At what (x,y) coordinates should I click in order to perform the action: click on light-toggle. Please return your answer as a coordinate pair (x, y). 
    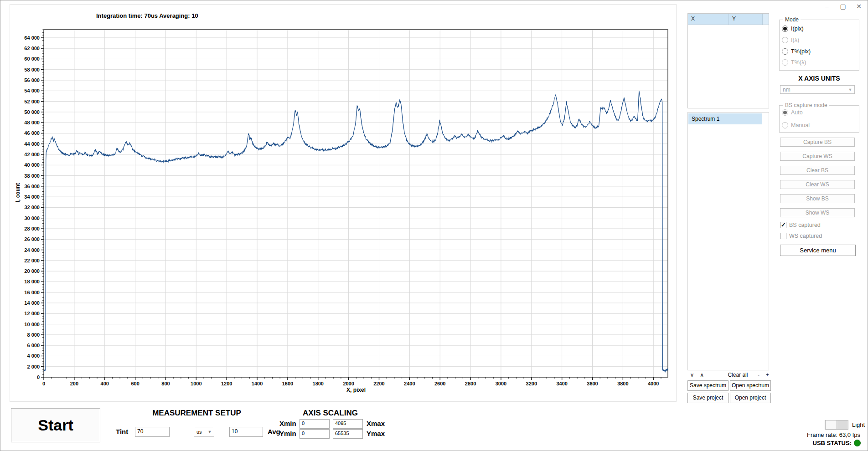
    Looking at the image, I should click on (837, 425).